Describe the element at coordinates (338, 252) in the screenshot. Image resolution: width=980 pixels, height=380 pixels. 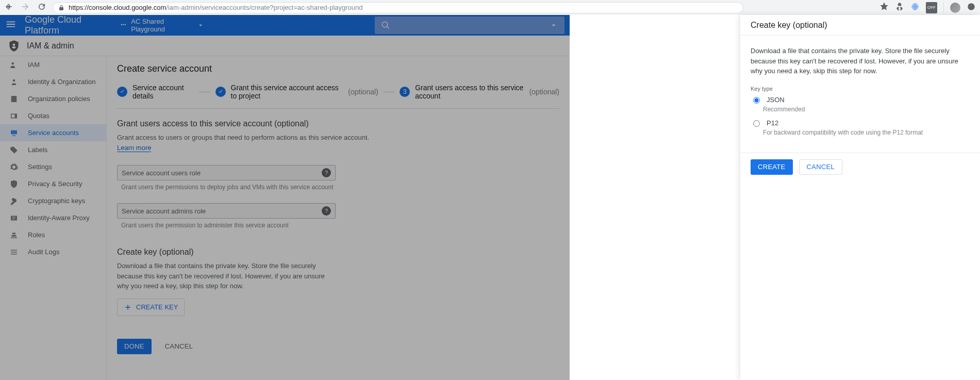
I see `create-key-heading: Create key (optional)` at that location.